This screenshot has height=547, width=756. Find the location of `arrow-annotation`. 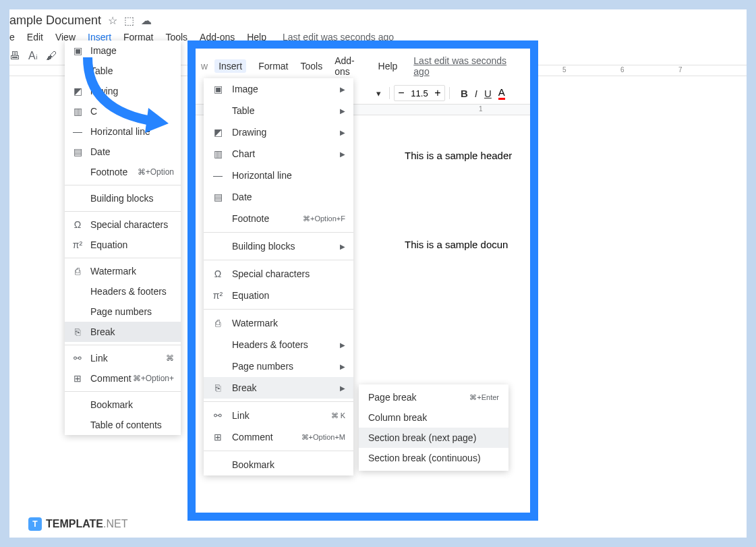

arrow-annotation is located at coordinates (128, 94).